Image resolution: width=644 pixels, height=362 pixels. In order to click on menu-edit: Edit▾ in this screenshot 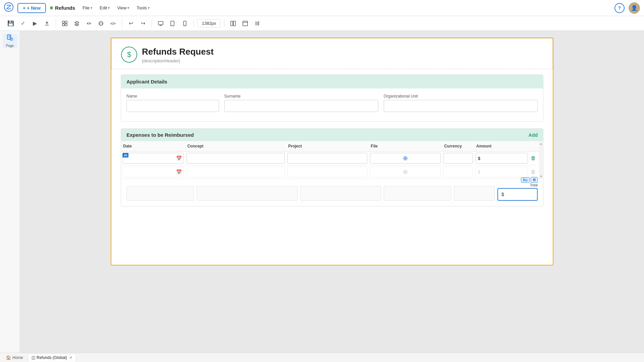, I will do `click(105, 8)`.